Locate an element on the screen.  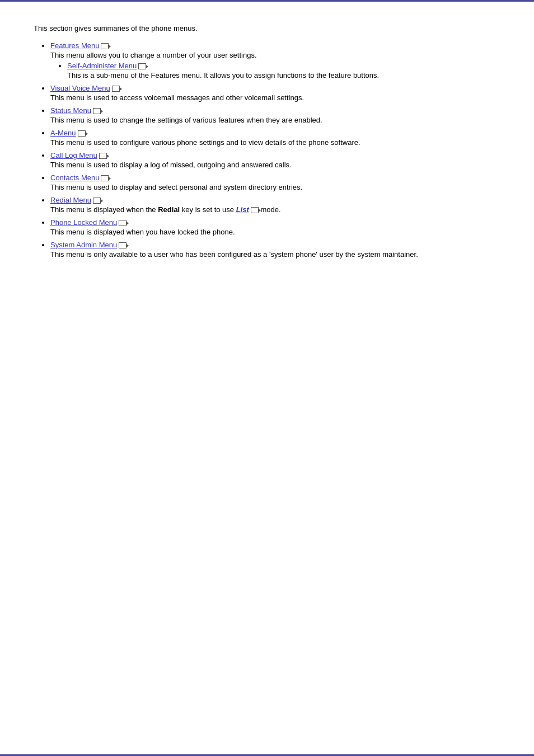
system-admin-link: System Admin Menu is located at coordinates (84, 245).